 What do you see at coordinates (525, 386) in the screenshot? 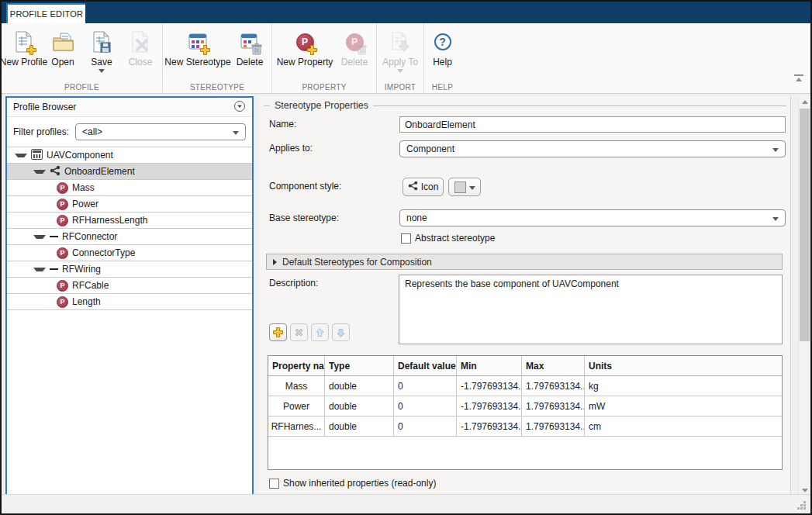
I see `table-row: Mass double 0 -1.797693134... 1.79769313…` at bounding box center [525, 386].